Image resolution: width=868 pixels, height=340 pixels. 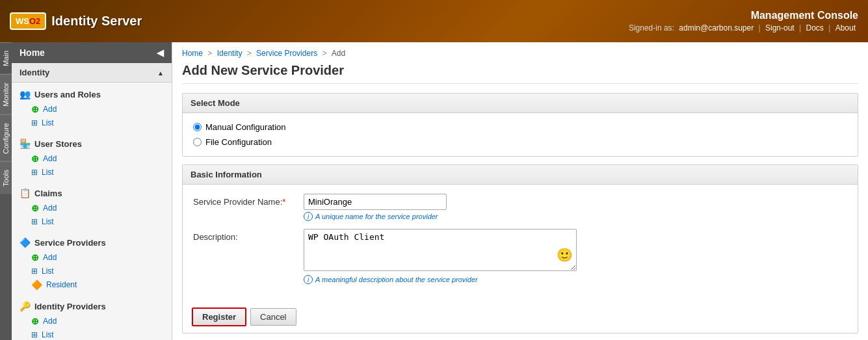 I want to click on identity-collapse-arrow, so click(x=161, y=73).